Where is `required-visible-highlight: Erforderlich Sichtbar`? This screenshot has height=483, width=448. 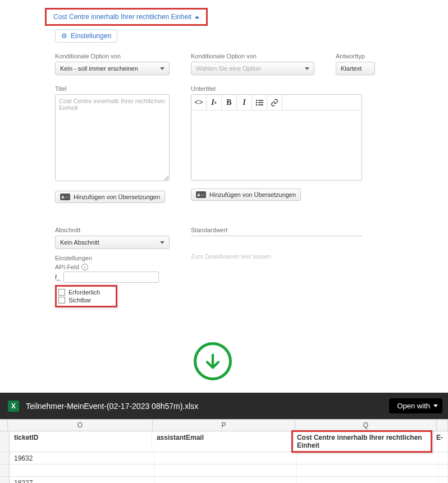
required-visible-highlight: Erforderlich Sichtbar is located at coordinates (86, 296).